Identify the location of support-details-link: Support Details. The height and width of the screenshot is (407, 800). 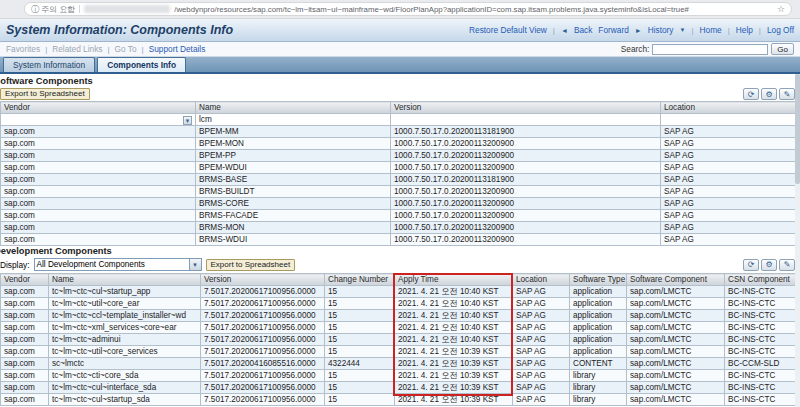
(178, 49).